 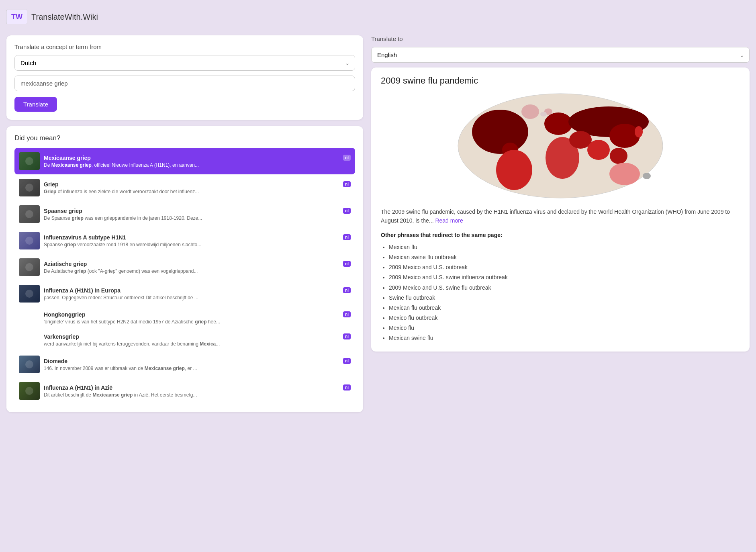 I want to click on world-map, so click(x=560, y=146).